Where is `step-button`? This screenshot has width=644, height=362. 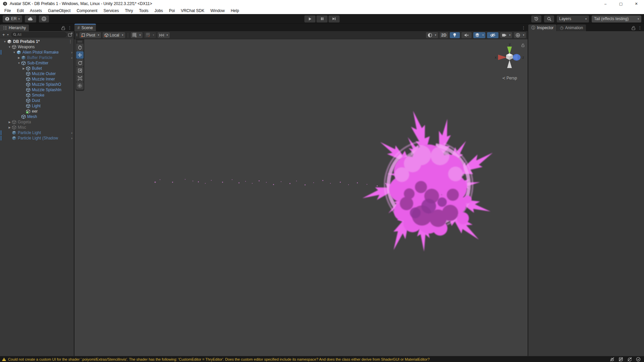
step-button is located at coordinates (334, 19).